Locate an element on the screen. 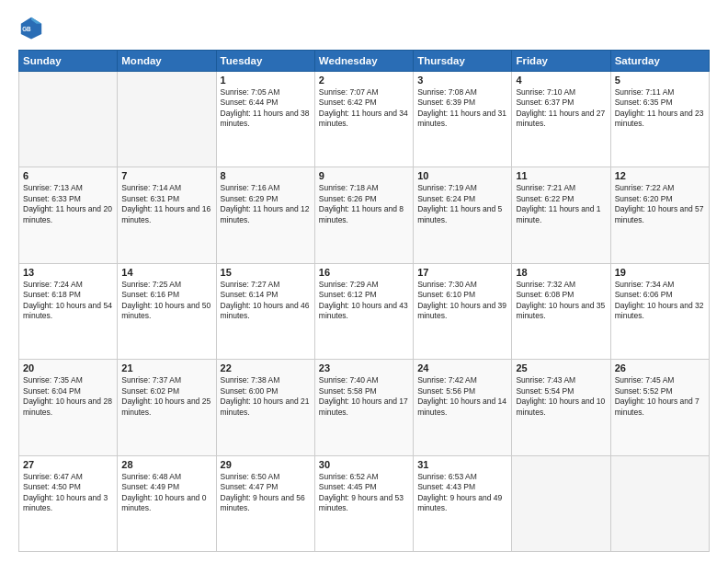 This screenshot has height=563, width=728. day-number: 30 is located at coordinates (364, 465).